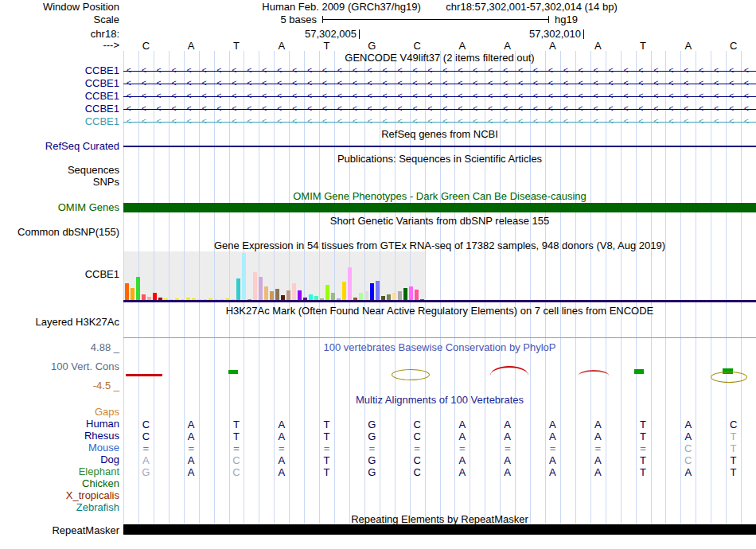 The height and width of the screenshot is (549, 756). Describe the element at coordinates (60, 436) in the screenshot. I see `multiz-species-label-rhesus: Rhesus` at that location.